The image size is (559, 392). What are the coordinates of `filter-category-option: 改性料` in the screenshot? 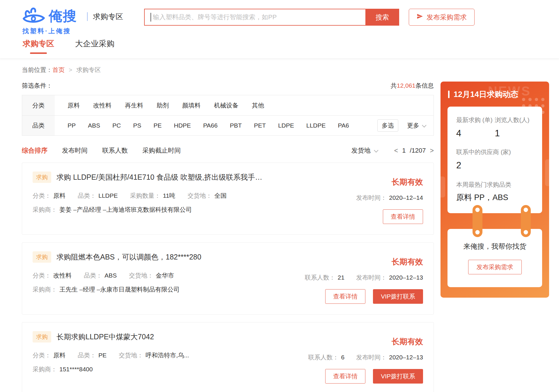 It's located at (102, 105).